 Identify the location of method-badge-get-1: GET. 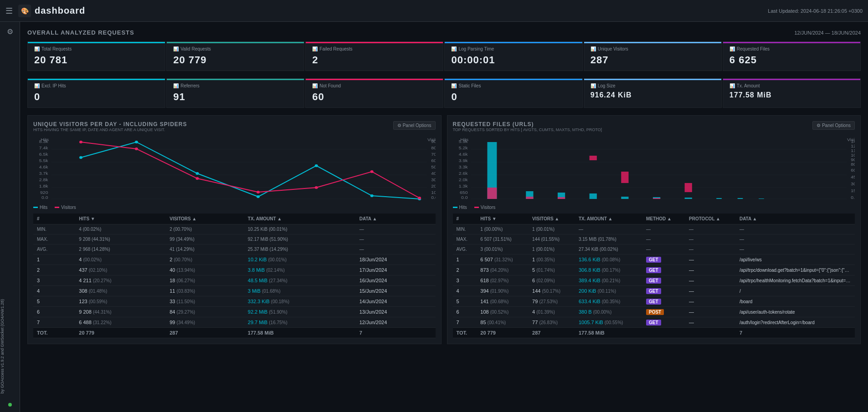
(653, 259).